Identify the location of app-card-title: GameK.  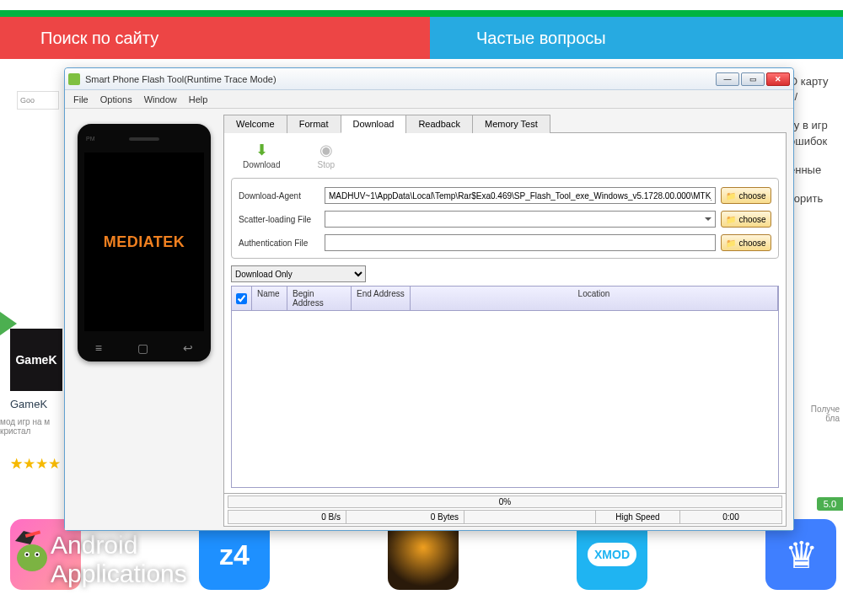
(29, 404).